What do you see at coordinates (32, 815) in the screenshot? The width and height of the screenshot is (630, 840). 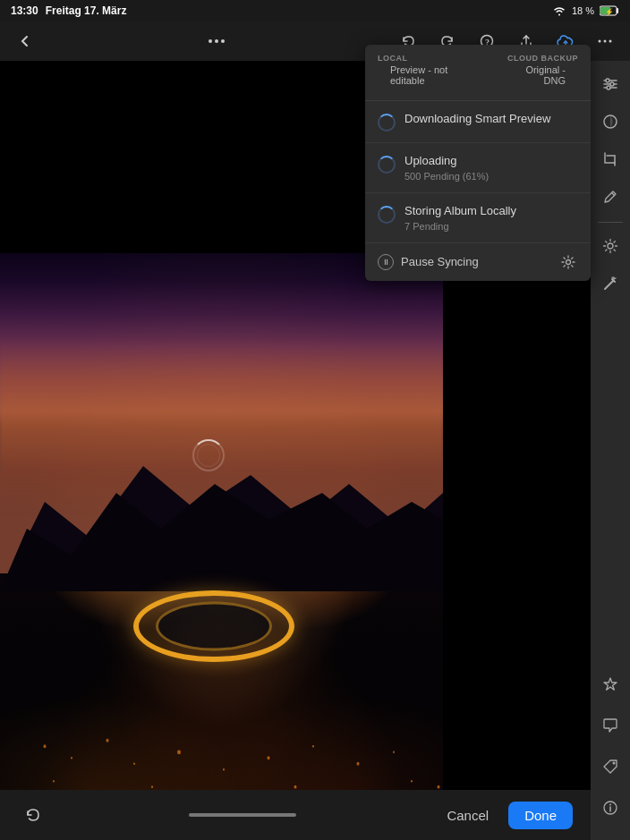 I see `bottom-bar-left` at bounding box center [32, 815].